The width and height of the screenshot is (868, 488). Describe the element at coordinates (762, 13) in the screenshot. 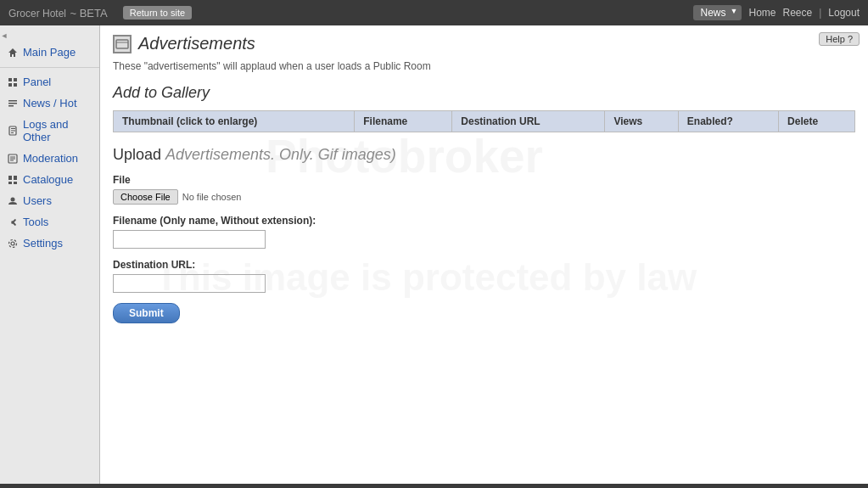

I see `home-link: Home` at that location.